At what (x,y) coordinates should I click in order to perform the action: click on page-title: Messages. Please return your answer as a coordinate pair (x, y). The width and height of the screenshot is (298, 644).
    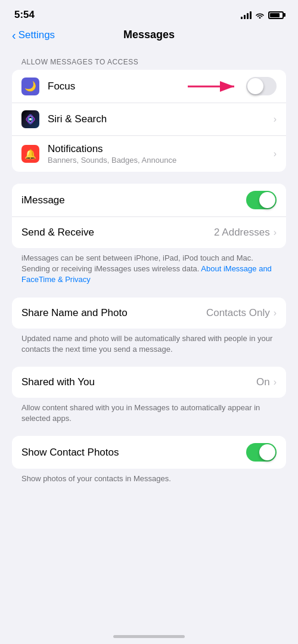
    Looking at the image, I should click on (149, 35).